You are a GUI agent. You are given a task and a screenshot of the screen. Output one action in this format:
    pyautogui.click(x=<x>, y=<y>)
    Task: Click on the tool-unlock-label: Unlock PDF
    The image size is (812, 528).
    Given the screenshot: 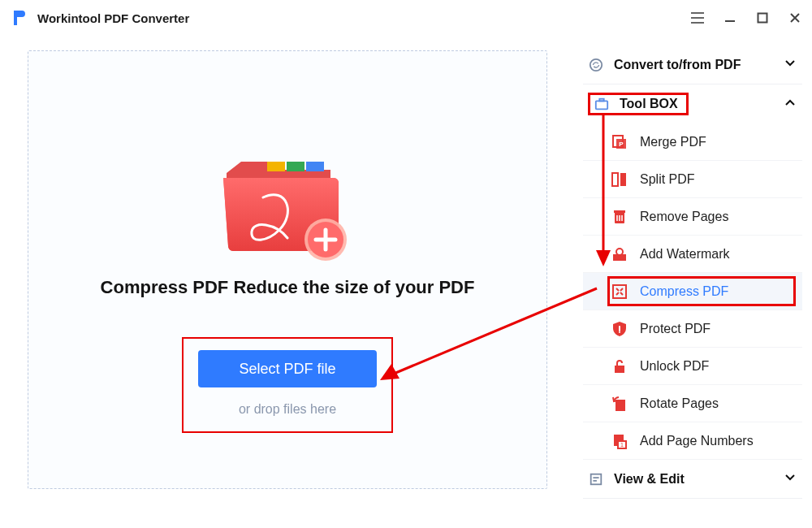 What is the action you would take?
    pyautogui.click(x=674, y=366)
    